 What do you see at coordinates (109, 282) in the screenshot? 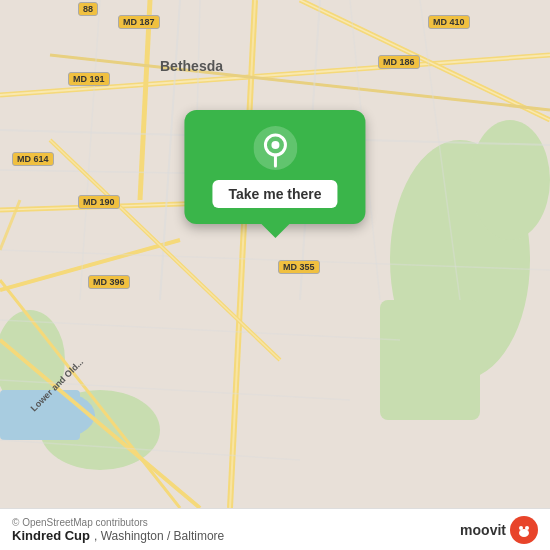
I see `road-badge-md396: MD 396` at bounding box center [109, 282].